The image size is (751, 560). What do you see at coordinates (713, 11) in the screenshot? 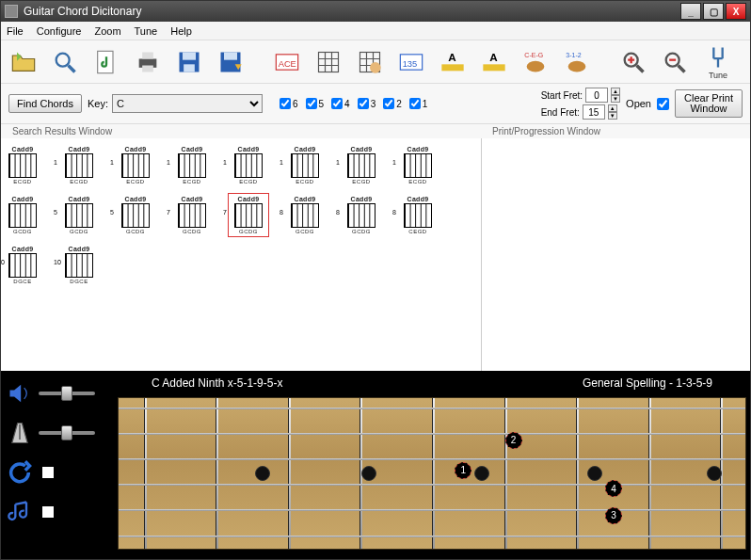
I see `maximize-button: ▢` at bounding box center [713, 11].